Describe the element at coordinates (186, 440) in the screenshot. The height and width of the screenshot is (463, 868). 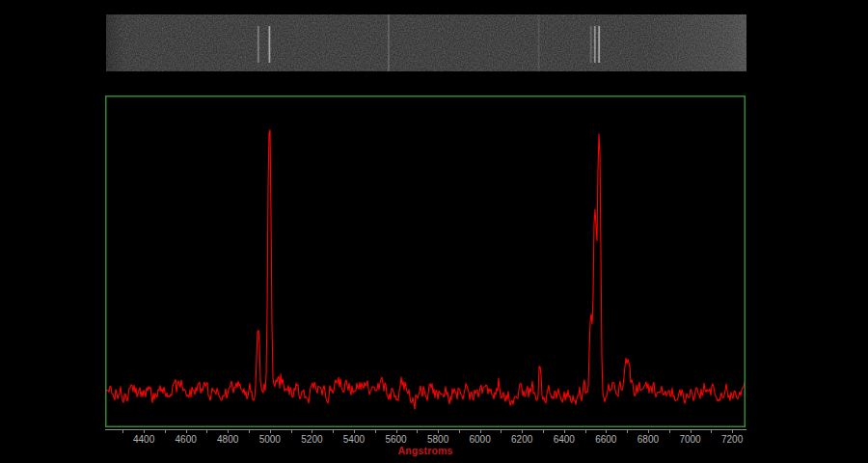
I see `x-axis-tick-label: 4600` at that location.